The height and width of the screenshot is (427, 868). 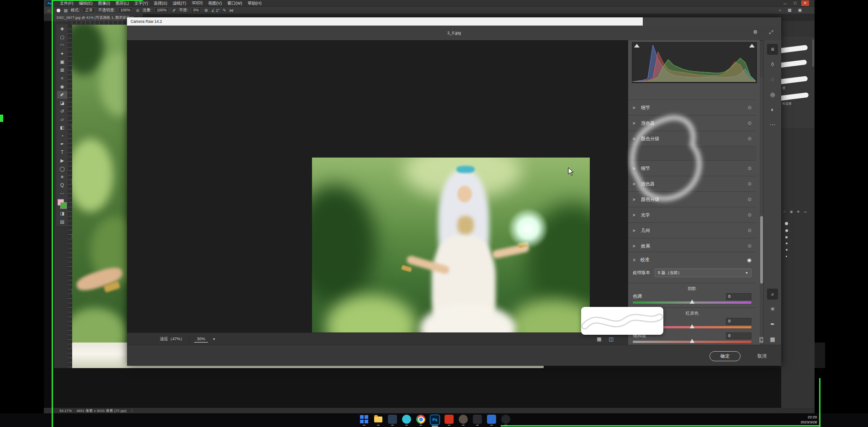 What do you see at coordinates (789, 10) in the screenshot?
I see `arrange-documents-icon: ▦` at bounding box center [789, 10].